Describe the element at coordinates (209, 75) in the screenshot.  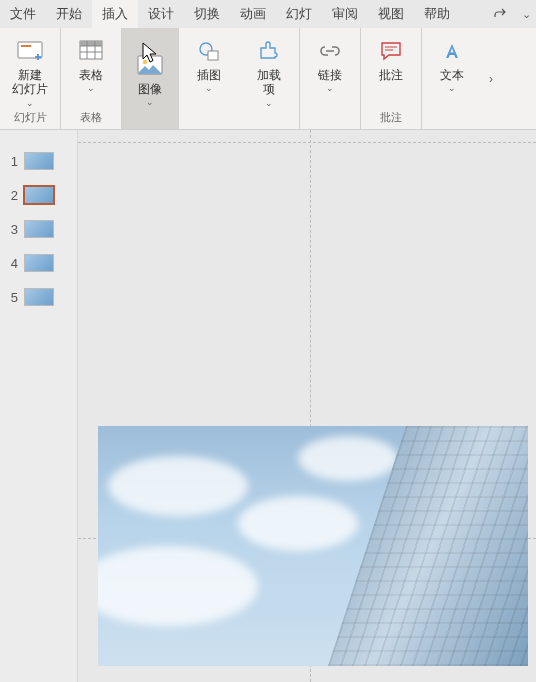
I see `illustrations-label: 插图` at that location.